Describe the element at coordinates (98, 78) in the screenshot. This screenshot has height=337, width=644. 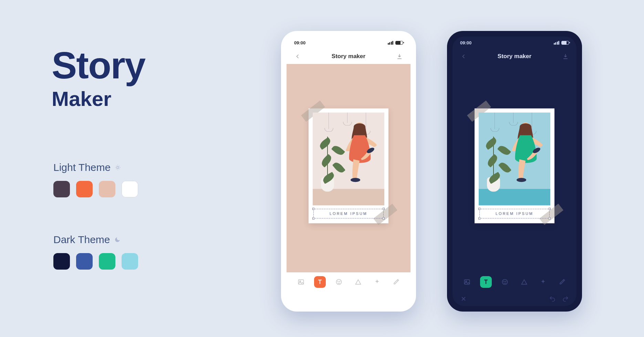
I see `page-title-block: Story Maker` at that location.